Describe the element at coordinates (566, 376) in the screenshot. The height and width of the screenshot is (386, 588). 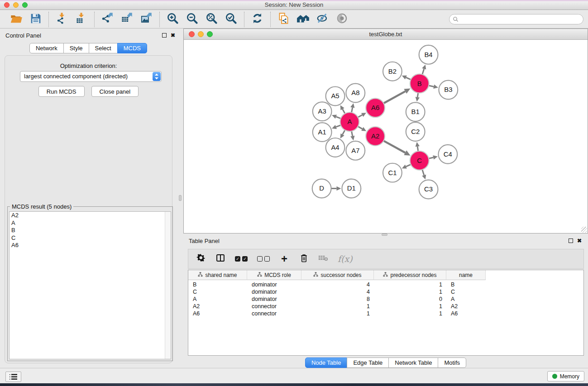
I see `memory-button: Memory` at that location.